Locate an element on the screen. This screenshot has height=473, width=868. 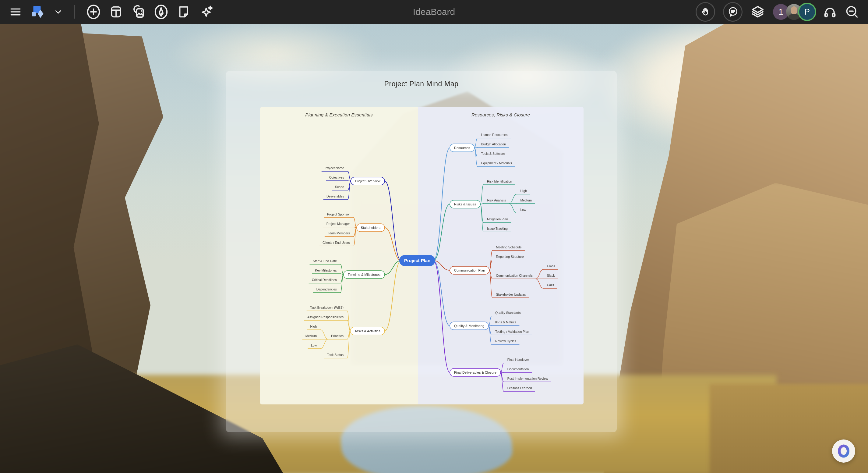
mindmap-leaf-label: Project Sponsor is located at coordinates (339, 214).